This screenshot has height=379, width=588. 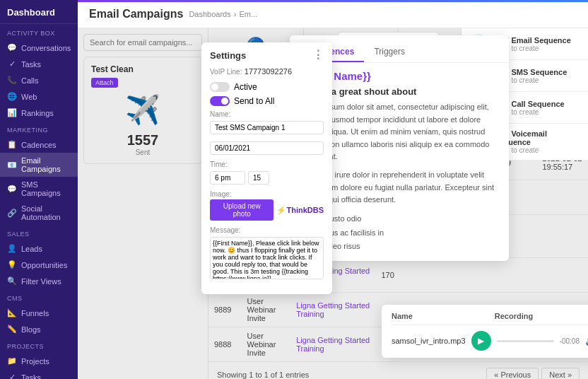 What do you see at coordinates (242, 210) in the screenshot?
I see `upload-button: Upload new photo` at bounding box center [242, 210].